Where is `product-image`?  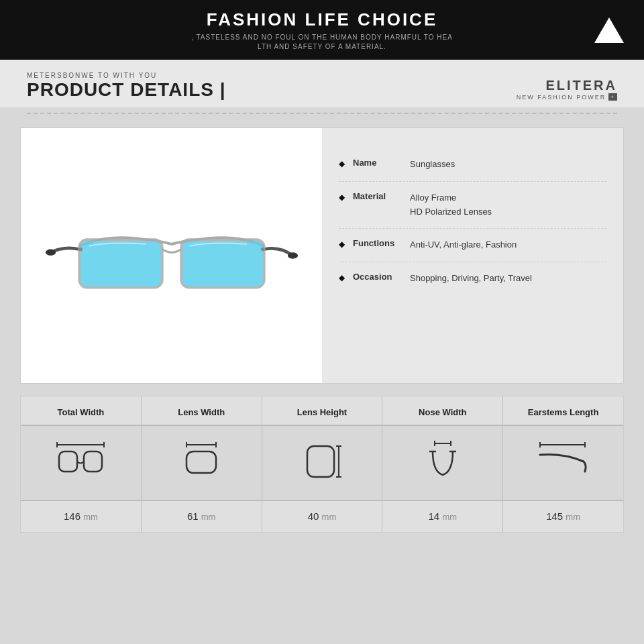
product-image is located at coordinates (172, 256).